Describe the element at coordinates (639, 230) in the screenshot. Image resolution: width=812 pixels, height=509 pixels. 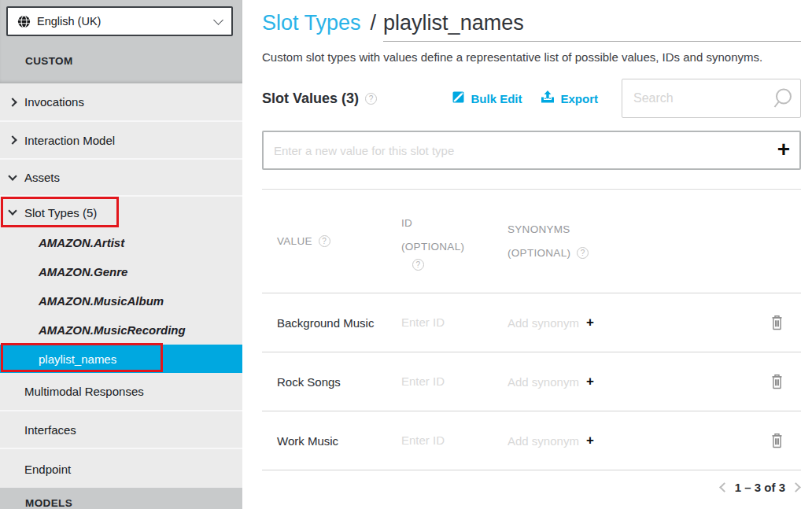
I see `column-header-synonyms-line1: SYNONYMS` at that location.